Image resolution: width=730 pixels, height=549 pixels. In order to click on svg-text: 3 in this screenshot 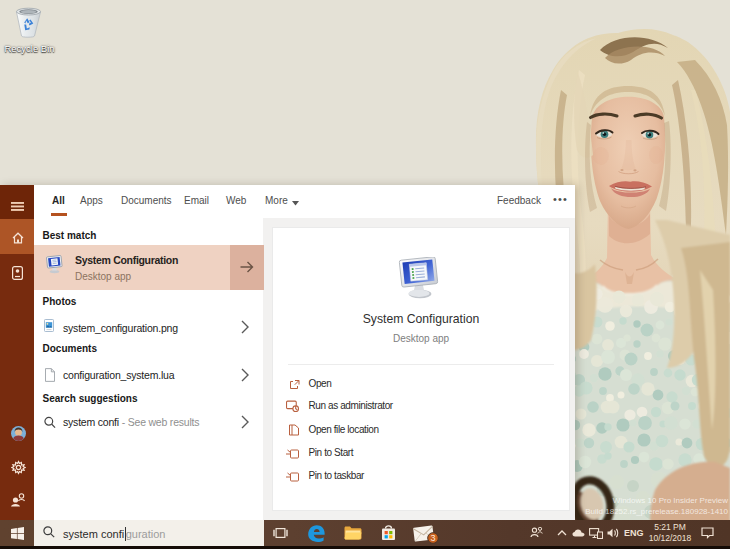, I will do `click(432, 538)`.